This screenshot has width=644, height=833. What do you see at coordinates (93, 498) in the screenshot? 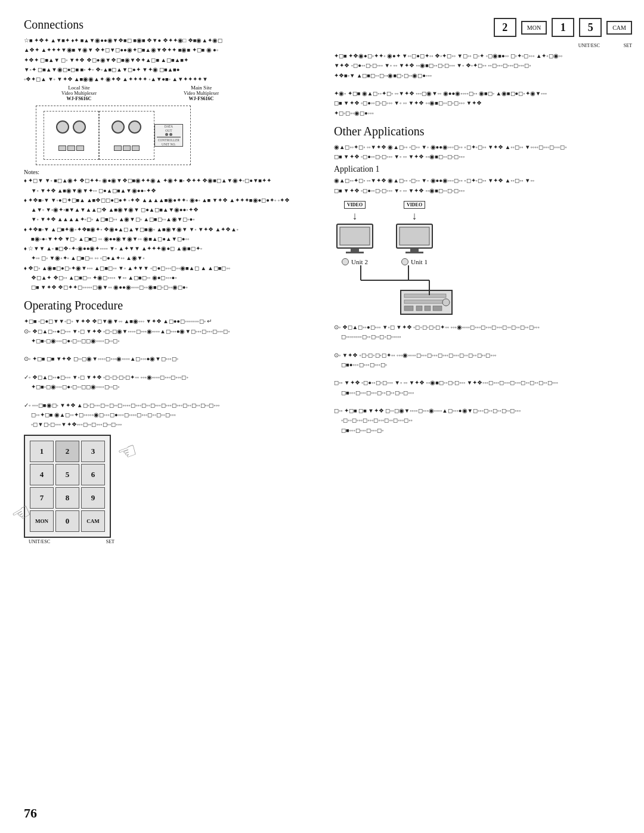
I see `key-9: 9` at bounding box center [93, 498].